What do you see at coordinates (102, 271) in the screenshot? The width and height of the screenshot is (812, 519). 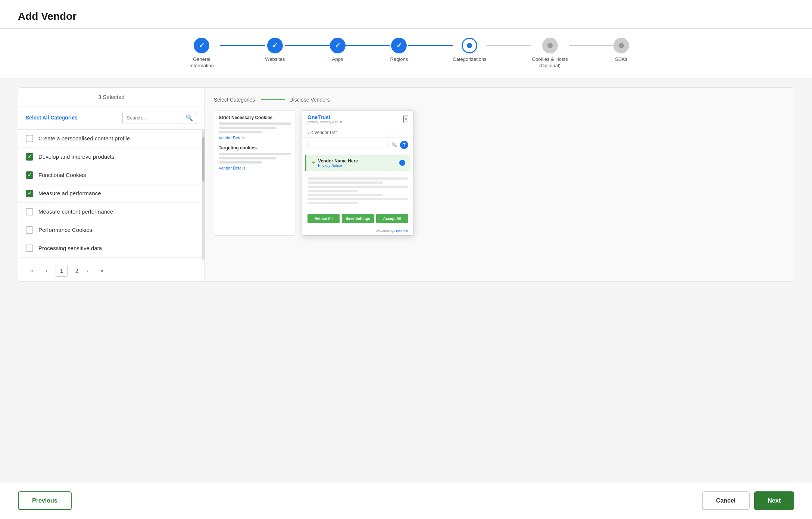 I see `last-page-button: »` at bounding box center [102, 271].